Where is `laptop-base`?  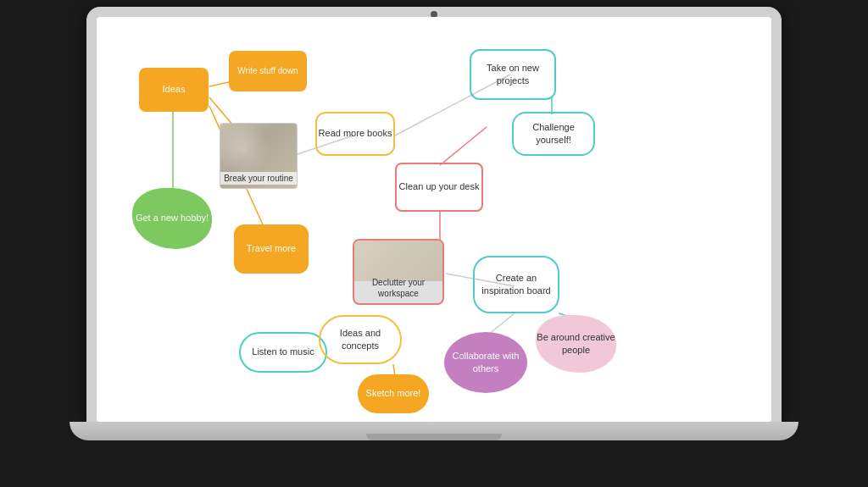
laptop-base is located at coordinates (434, 431).